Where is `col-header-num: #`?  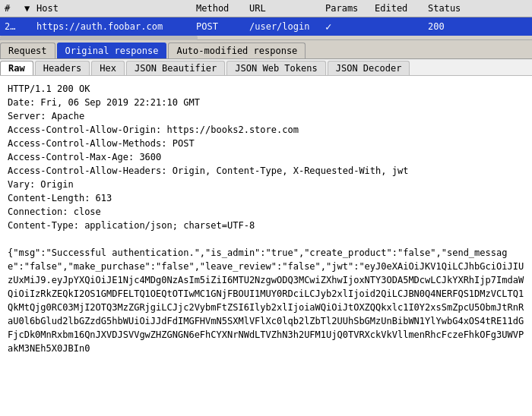
col-header-num: # is located at coordinates (11, 8).